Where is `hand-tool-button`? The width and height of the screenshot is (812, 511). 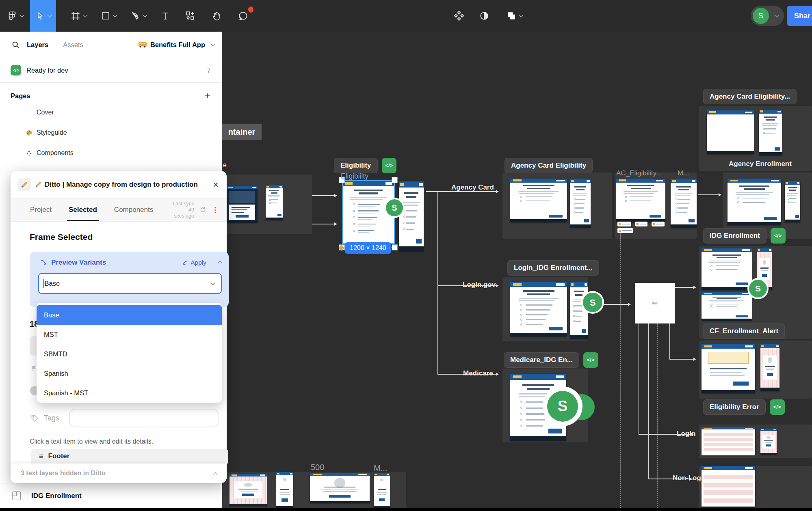
hand-tool-button is located at coordinates (217, 16).